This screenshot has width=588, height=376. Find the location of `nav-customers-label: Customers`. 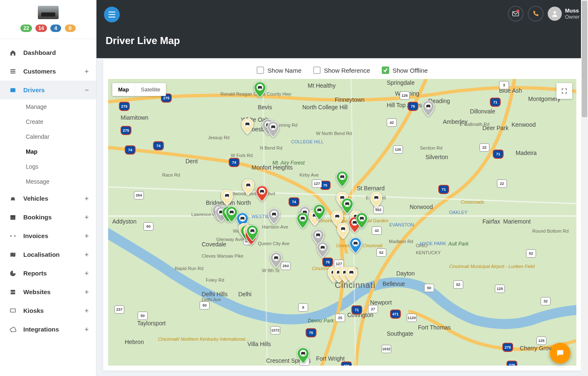

nav-customers-label: Customers is located at coordinates (40, 71).